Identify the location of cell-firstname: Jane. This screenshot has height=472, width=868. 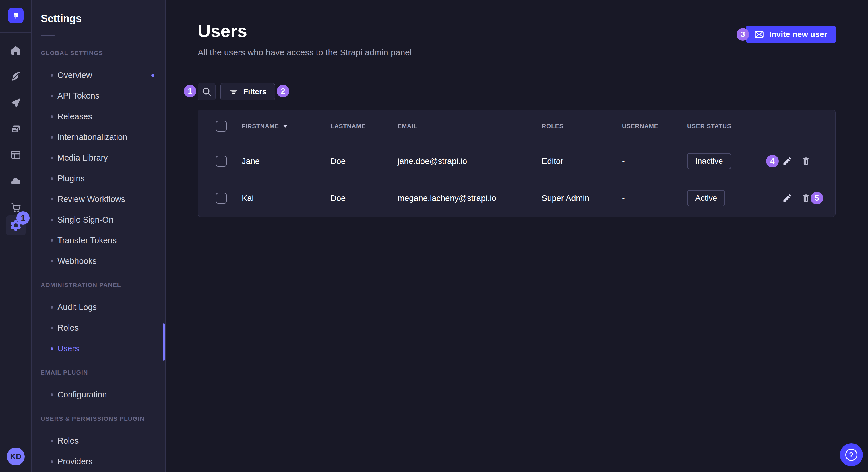
(251, 161).